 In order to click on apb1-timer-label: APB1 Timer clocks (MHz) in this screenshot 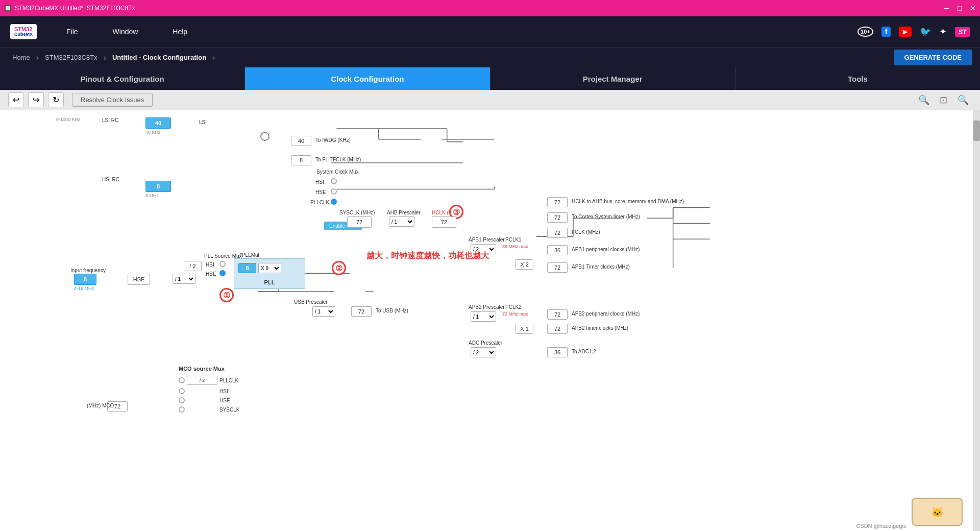, I will do `click(601, 267)`.